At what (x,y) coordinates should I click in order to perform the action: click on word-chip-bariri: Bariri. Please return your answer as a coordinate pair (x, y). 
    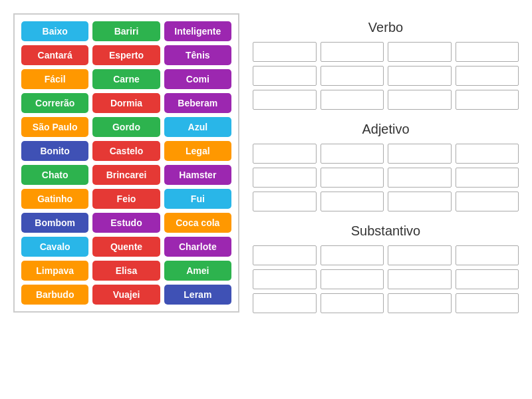
    Looking at the image, I should click on (126, 31).